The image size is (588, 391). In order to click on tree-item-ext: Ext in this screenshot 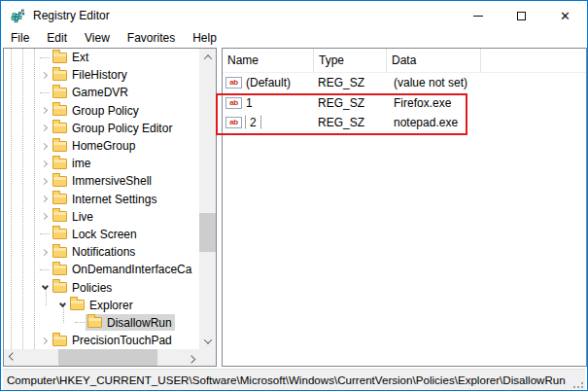, I will do `click(101, 57)`.